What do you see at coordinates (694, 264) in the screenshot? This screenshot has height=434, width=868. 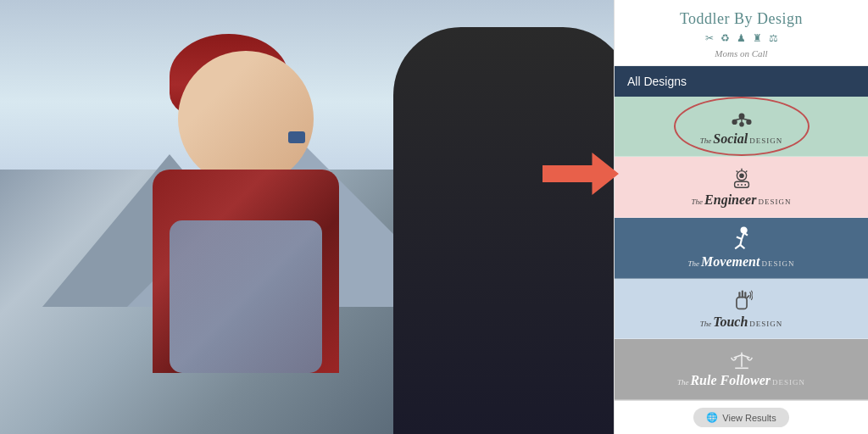 I see `movement-the: The` at bounding box center [694, 264].